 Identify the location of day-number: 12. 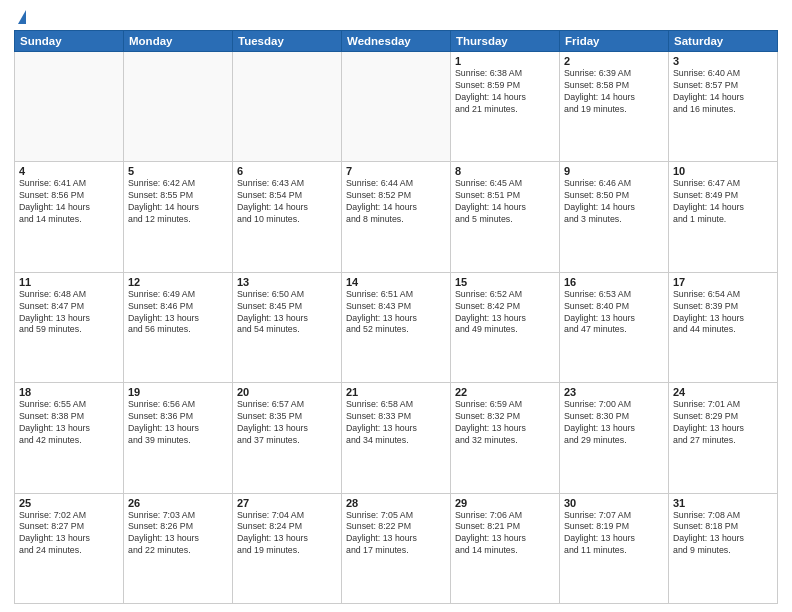
(178, 282).